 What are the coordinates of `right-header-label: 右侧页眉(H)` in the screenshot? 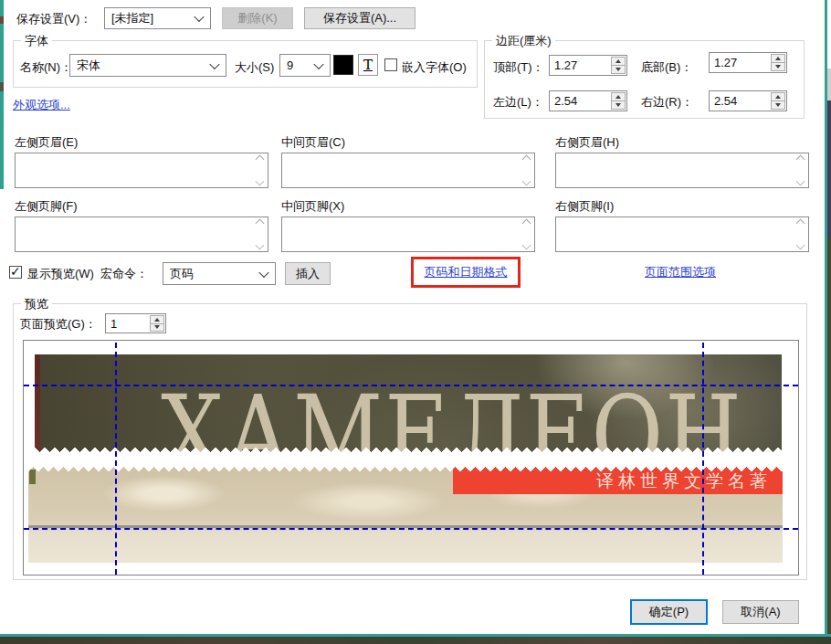 It's located at (587, 143).